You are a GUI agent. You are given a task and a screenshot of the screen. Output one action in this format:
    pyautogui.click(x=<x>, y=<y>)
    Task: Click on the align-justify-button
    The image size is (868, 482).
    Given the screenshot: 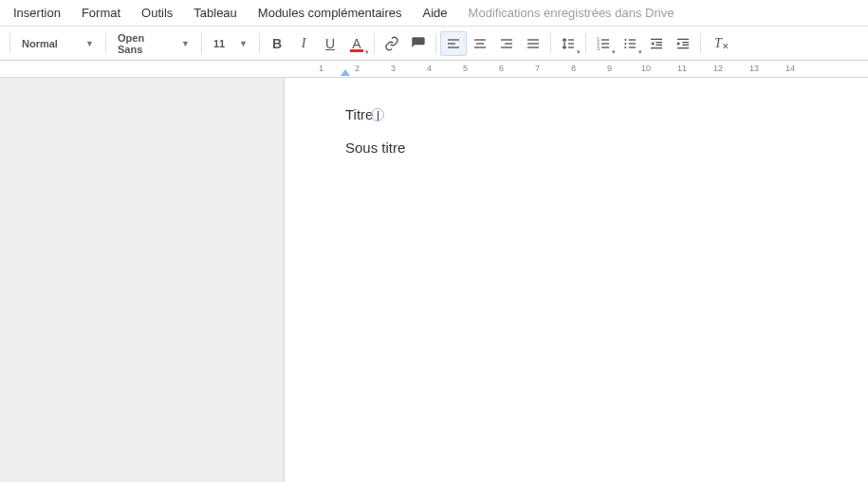 What is the action you would take?
    pyautogui.click(x=533, y=44)
    